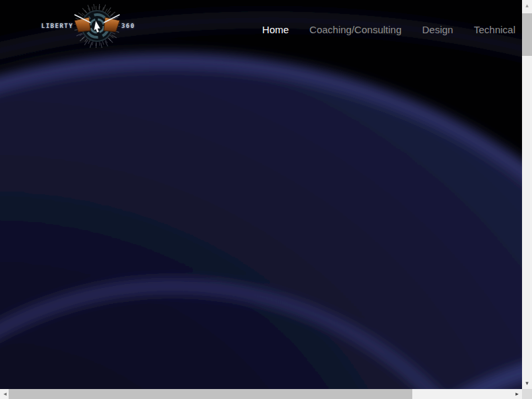 This screenshot has width=532, height=399. Describe the element at coordinates (5, 394) in the screenshot. I see `scroll-left-button: ◄` at that location.